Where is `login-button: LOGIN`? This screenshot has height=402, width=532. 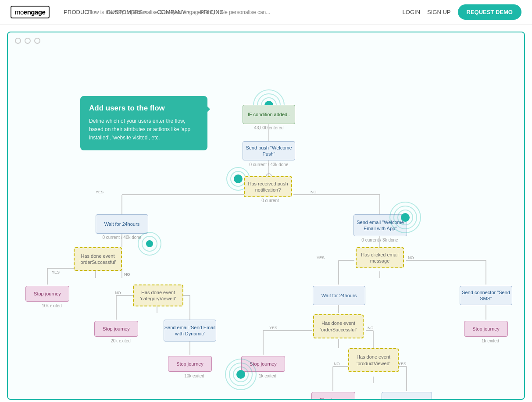 login-button: LOGIN is located at coordinates (411, 12).